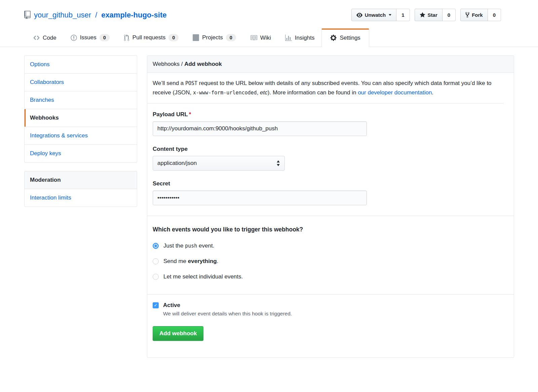 The width and height of the screenshot is (538, 392). Describe the element at coordinates (260, 129) in the screenshot. I see `payload-url-input` at that location.